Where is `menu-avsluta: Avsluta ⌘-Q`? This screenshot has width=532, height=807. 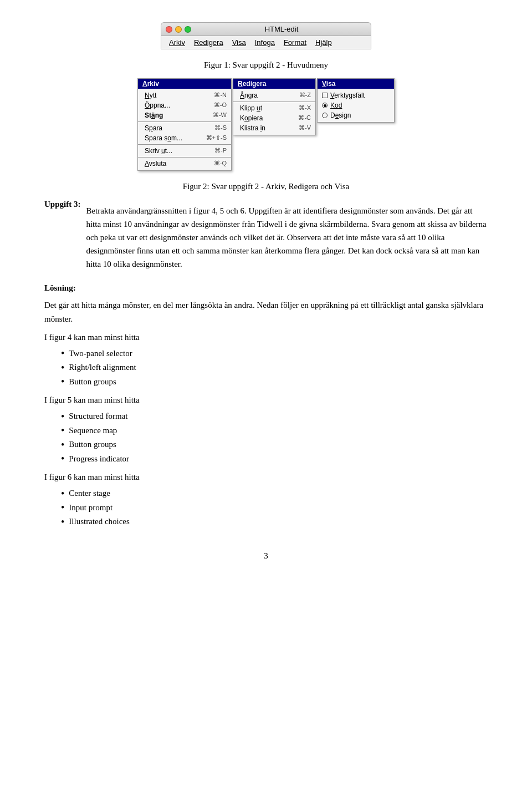
menu-avsluta: Avsluta ⌘-Q is located at coordinates (185, 164).